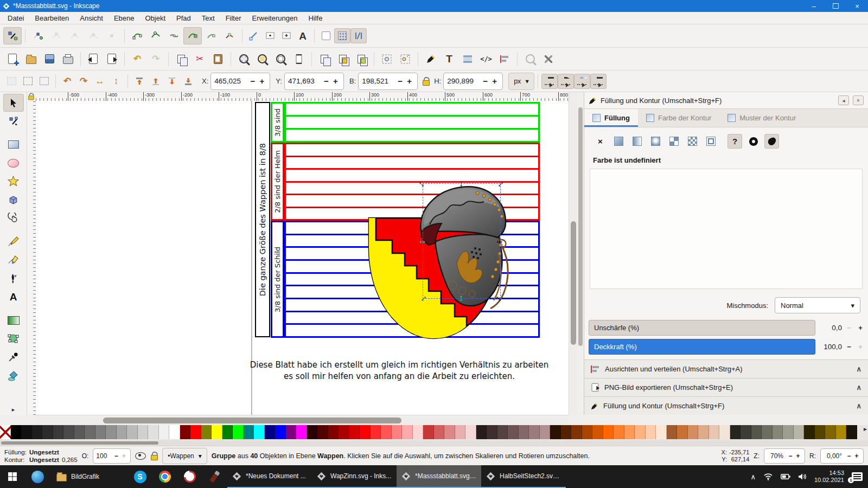 The height and width of the screenshot is (488, 868). I want to click on paint-bucket-tool-button, so click(14, 375).